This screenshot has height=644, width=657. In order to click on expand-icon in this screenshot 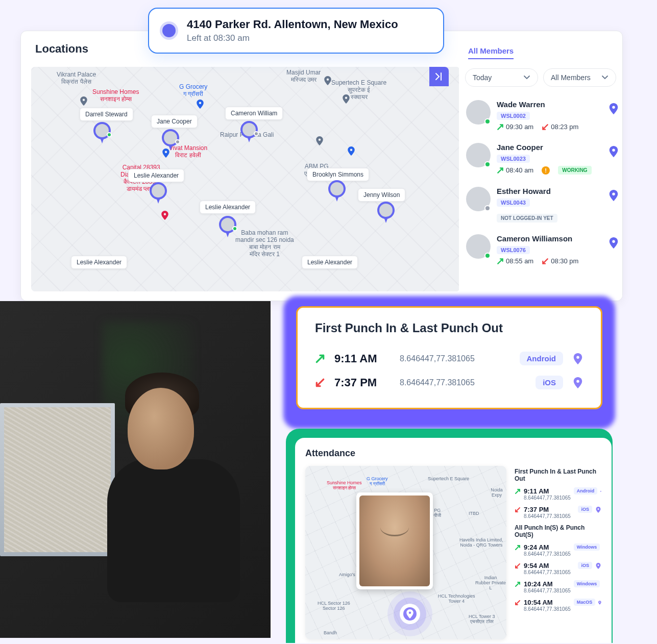, I will do `click(439, 77)`.